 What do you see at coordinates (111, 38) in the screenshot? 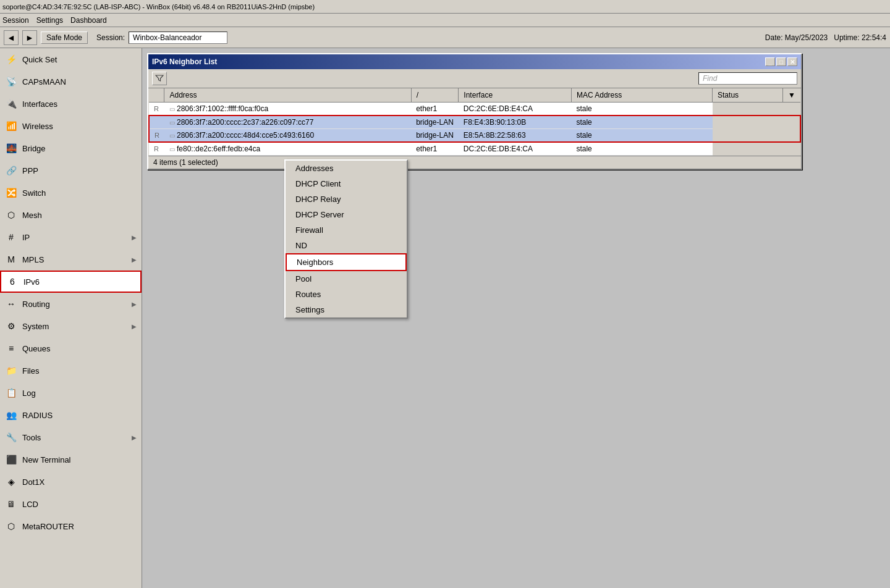
I see `session-label: Session:` at bounding box center [111, 38].